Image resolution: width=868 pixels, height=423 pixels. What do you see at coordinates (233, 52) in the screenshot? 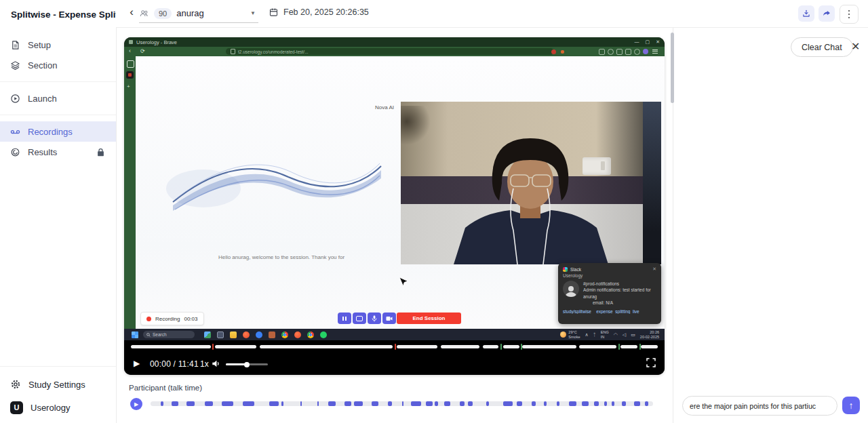
I see `shield-icon` at bounding box center [233, 52].